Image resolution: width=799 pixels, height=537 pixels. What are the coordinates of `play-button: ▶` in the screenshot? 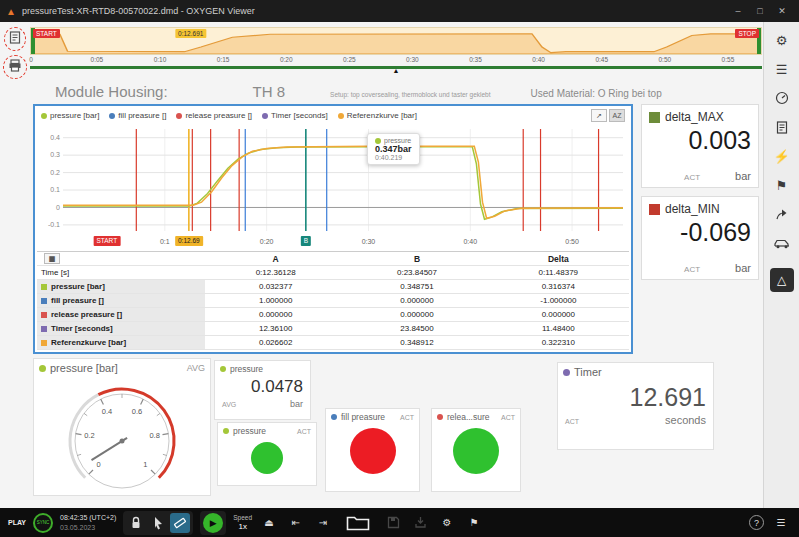 It's located at (213, 523).